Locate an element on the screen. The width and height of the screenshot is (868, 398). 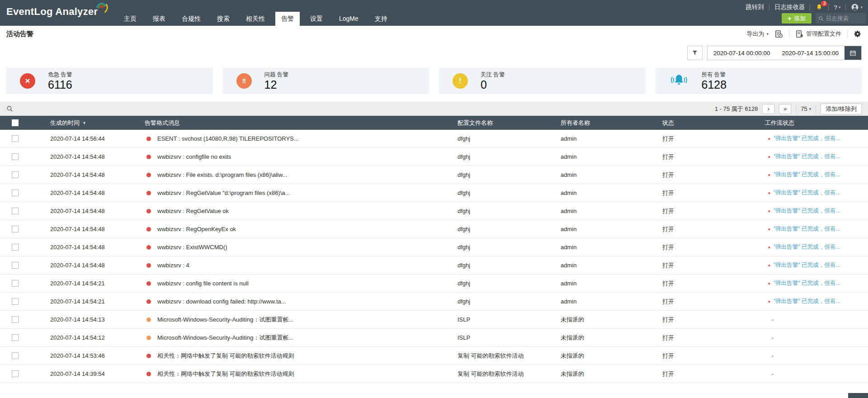
nav-tab-7: 设置 is located at coordinates (316, 19).